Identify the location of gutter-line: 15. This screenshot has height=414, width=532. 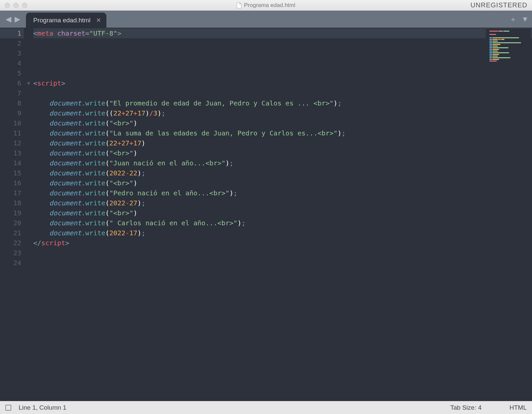
(12, 173).